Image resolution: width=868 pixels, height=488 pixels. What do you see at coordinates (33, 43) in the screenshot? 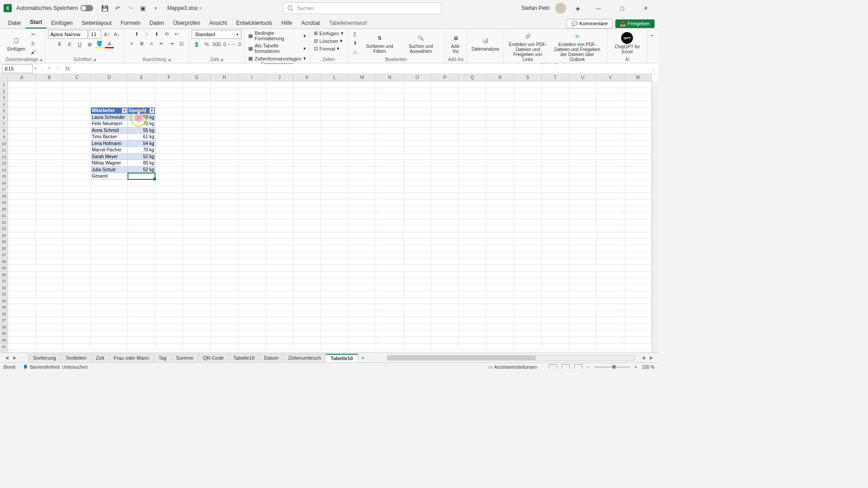
I see `copy-icon: ⎘` at bounding box center [33, 43].